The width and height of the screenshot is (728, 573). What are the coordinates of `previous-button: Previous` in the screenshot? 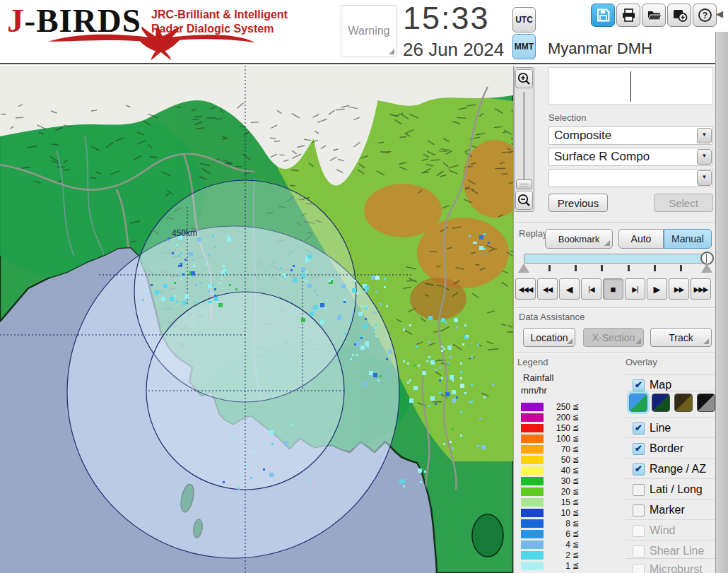 It's located at (578, 203).